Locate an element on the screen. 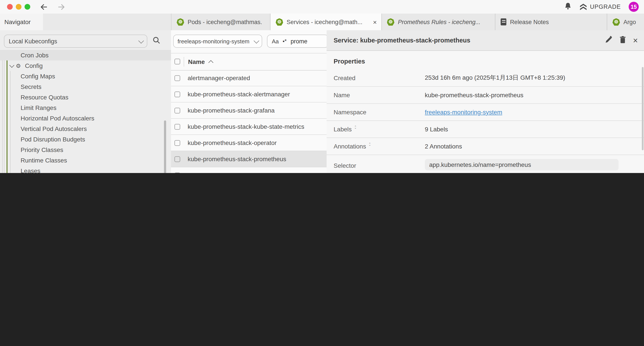  property-value: 2 Annotations is located at coordinates (444, 146).